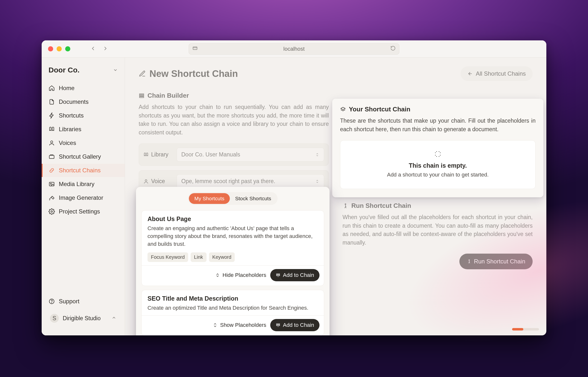  Describe the element at coordinates (294, 49) in the screenshot. I see `address-bar: localhost` at that location.